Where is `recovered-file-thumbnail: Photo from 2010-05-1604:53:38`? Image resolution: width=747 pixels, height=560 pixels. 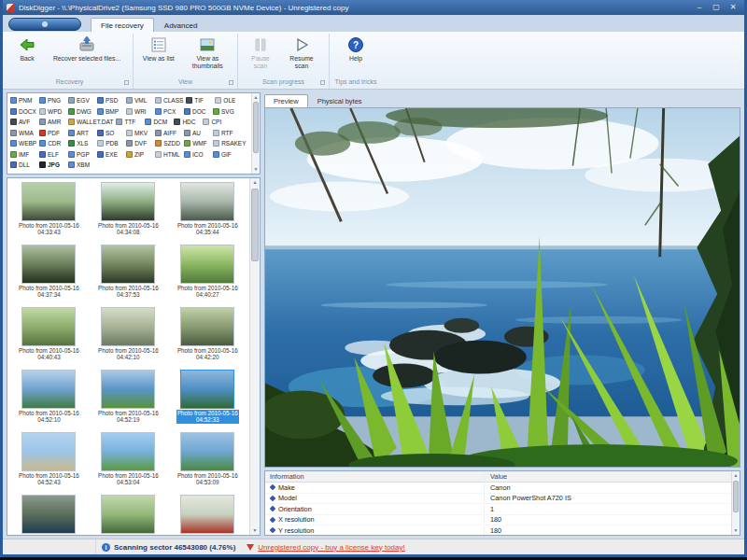 recovered-file-thumbnail: Photo from 2010-05-1604:53:38 is located at coordinates (129, 513).